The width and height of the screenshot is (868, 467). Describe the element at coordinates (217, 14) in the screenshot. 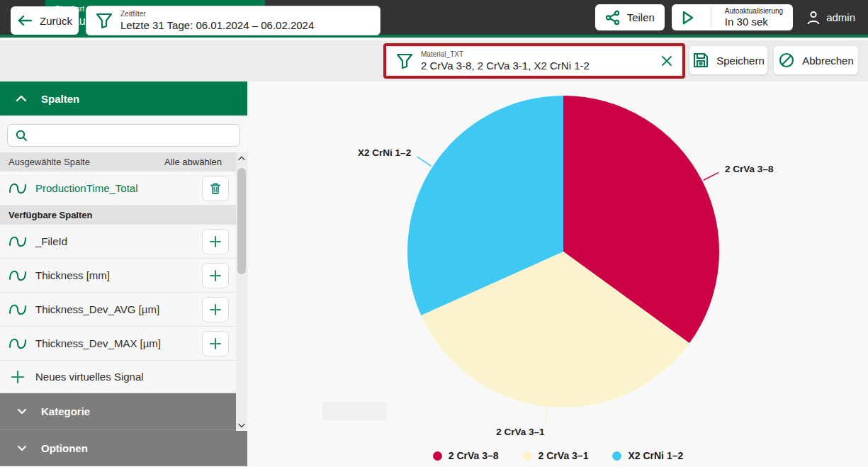

I see `time-filter-label: Zeitfilter` at that location.